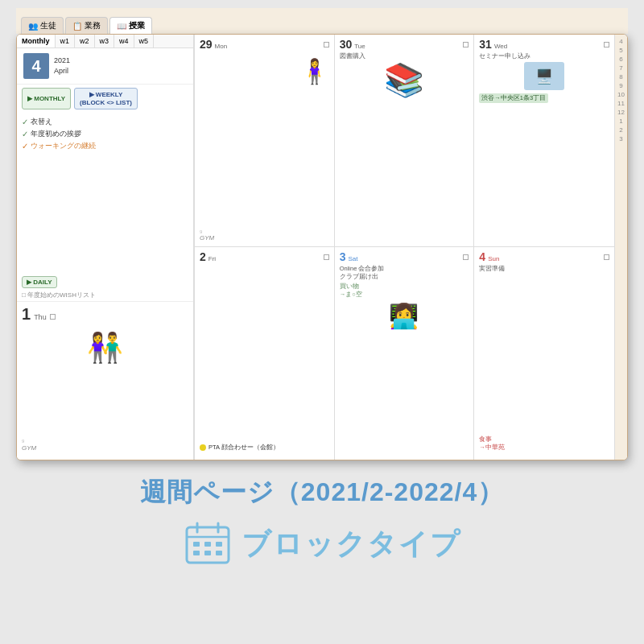 The height and width of the screenshot is (644, 644). What do you see at coordinates (501, 47) in the screenshot?
I see `cal-day-name-31: Wed` at bounding box center [501, 47].